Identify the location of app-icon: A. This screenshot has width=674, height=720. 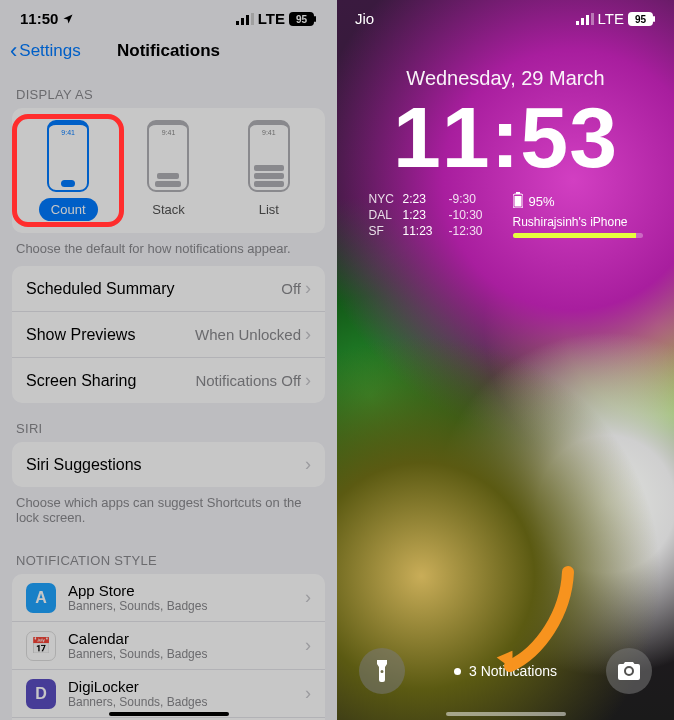
(41, 598).